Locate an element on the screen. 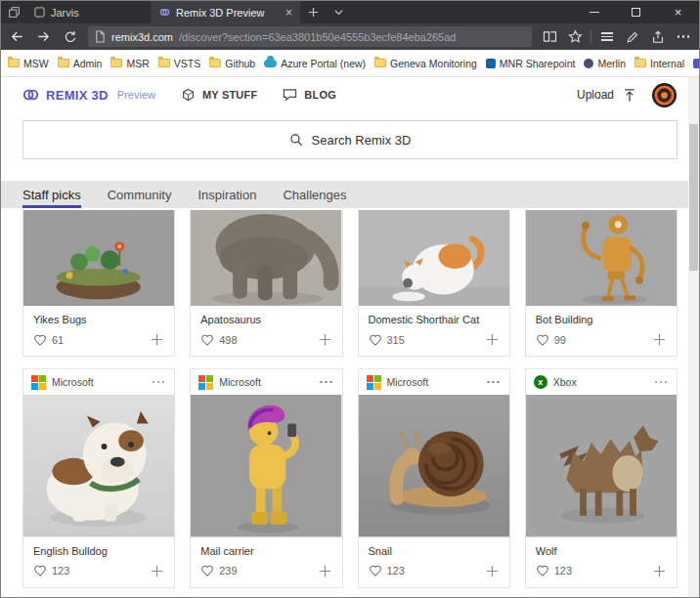 This screenshot has width=700, height=598. search-input: Search Remix 3D is located at coordinates (350, 140).